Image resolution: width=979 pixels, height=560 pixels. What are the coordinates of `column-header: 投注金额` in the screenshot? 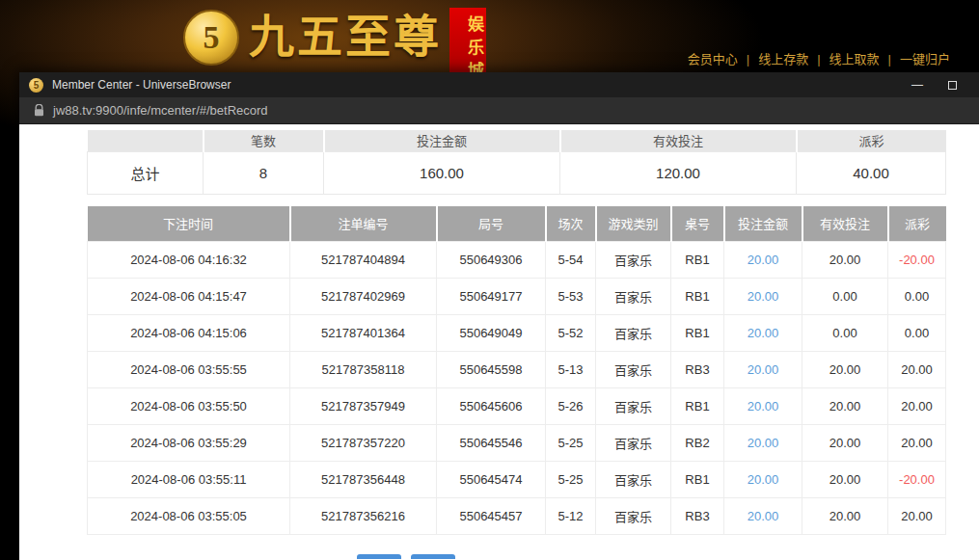 It's located at (764, 224).